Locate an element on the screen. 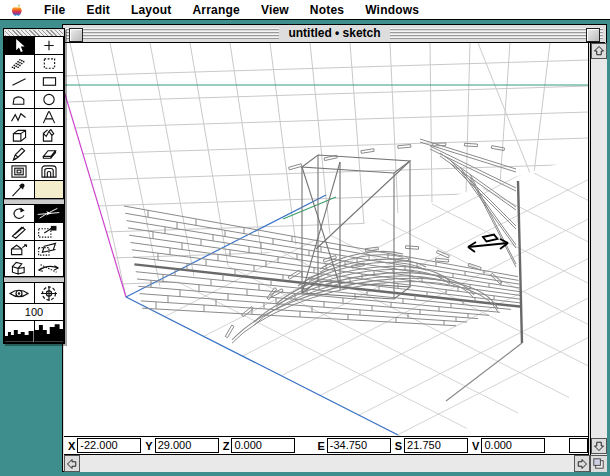 This screenshot has width=610, height=476. menu-arrange: Arrange is located at coordinates (216, 10).